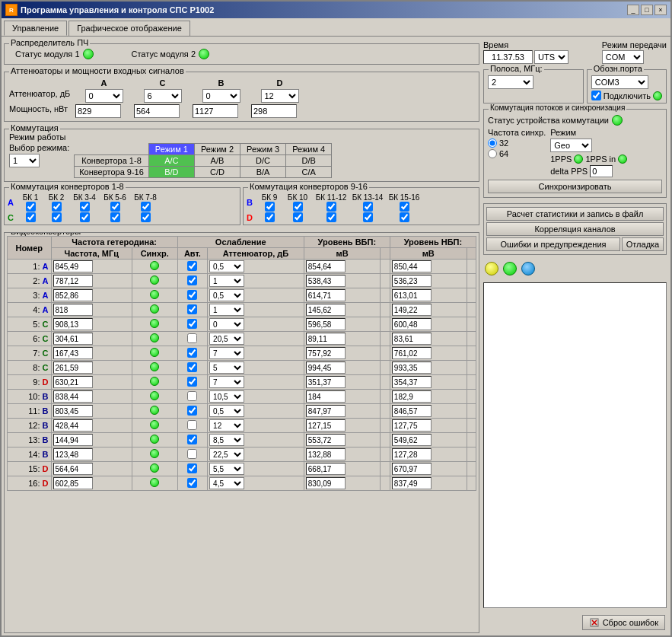 This screenshot has width=672, height=637. I want to click on attn-b-select: 036912, so click(221, 96).